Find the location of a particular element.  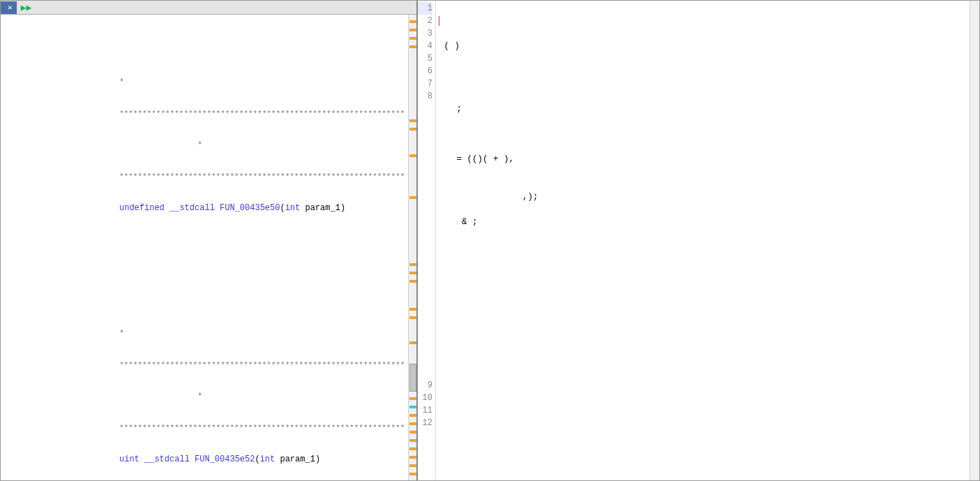

gutter-line: 12 is located at coordinates (425, 423).